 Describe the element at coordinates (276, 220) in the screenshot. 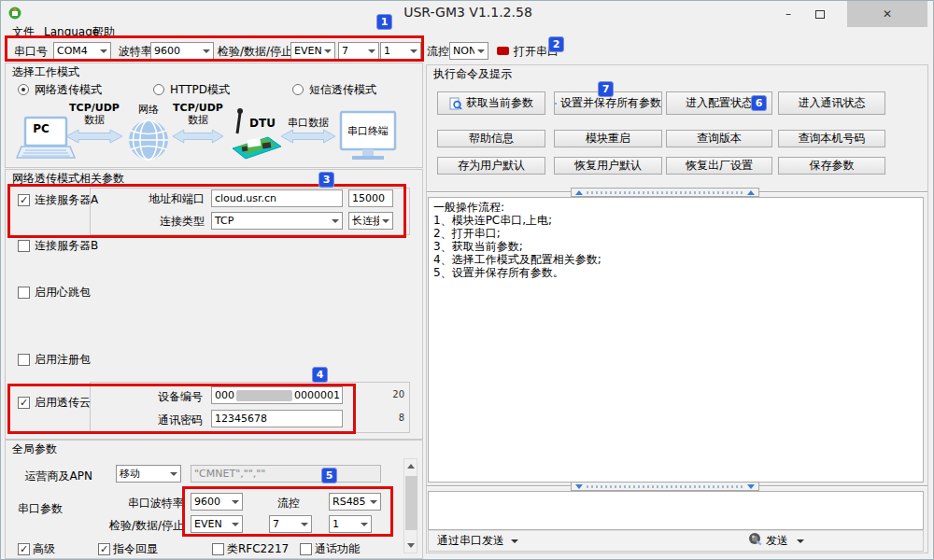

I see `conn-type-select: TCP` at that location.